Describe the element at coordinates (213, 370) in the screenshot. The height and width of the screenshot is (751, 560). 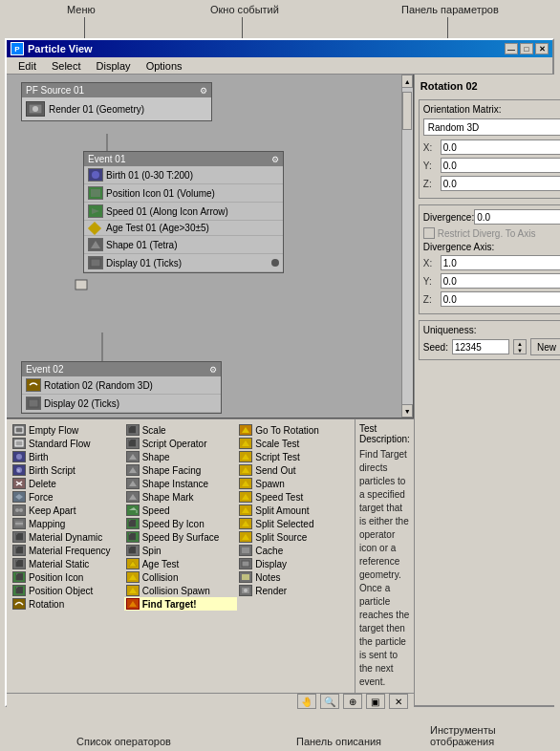
I see `event-02-settings-icon: ⚙` at that location.